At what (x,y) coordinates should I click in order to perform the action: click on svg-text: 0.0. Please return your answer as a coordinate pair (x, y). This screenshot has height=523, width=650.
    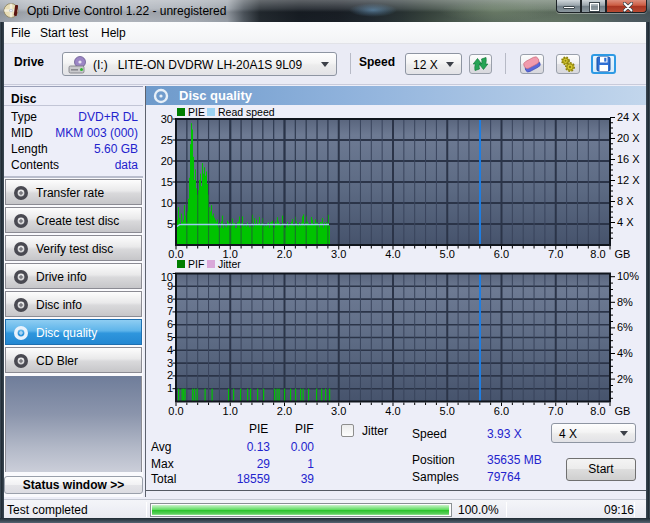
    Looking at the image, I should click on (176, 411).